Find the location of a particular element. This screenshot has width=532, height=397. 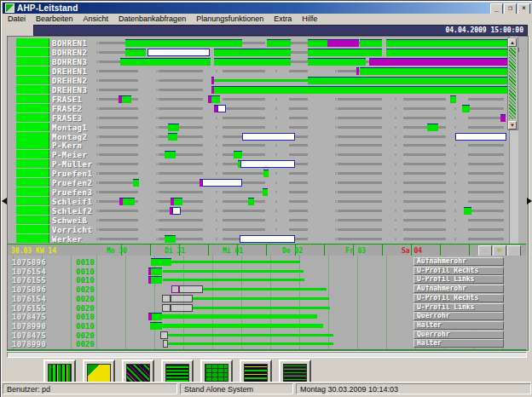

menu-item-extra: Extra is located at coordinates (283, 19).